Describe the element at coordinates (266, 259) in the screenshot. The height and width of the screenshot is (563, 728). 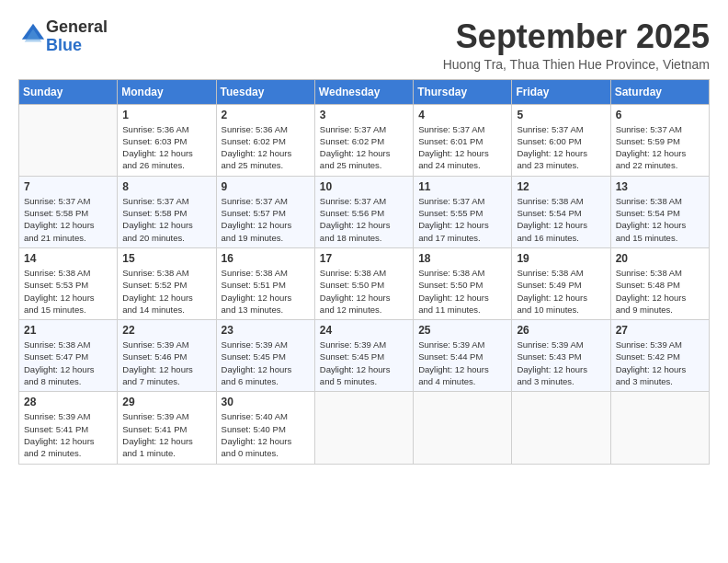
I see `day-number: 16` at that location.